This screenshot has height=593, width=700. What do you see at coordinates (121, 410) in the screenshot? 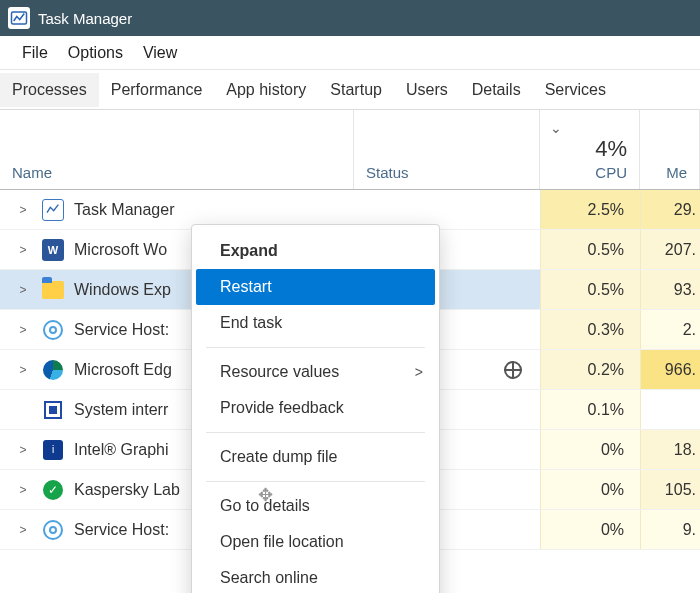
I see `process-name: System interr` at bounding box center [121, 410].